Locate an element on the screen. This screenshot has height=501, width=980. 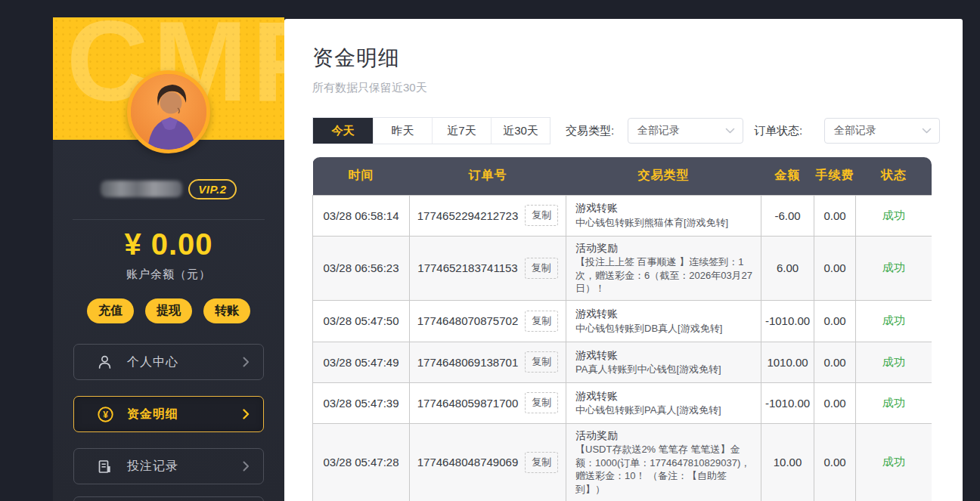
table-row: 03/28 05:47:28 1774648048749069 复制 活动奖励 … is located at coordinates (623, 462).